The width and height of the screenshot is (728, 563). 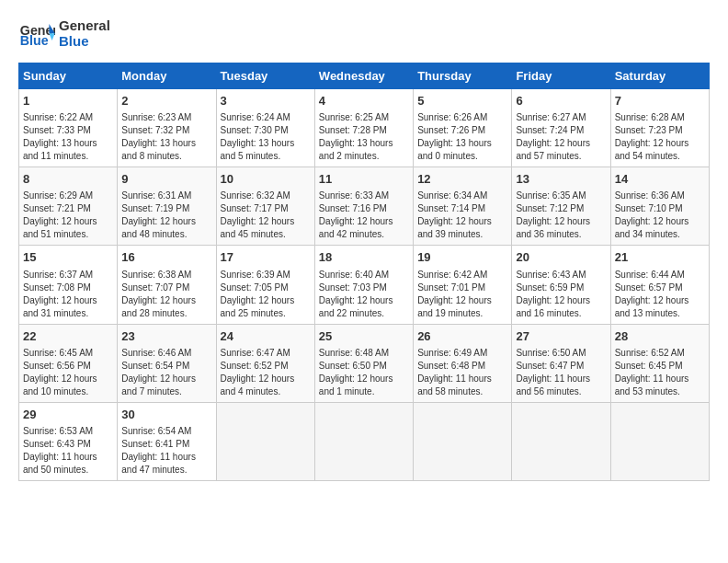 What do you see at coordinates (266, 101) in the screenshot?
I see `day-number: 3` at bounding box center [266, 101].